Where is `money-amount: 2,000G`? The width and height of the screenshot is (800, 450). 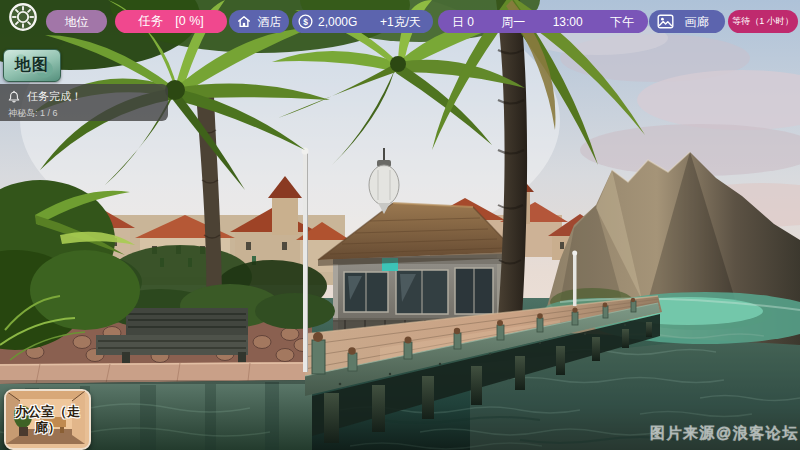 money-amount: 2,000G is located at coordinates (338, 22).